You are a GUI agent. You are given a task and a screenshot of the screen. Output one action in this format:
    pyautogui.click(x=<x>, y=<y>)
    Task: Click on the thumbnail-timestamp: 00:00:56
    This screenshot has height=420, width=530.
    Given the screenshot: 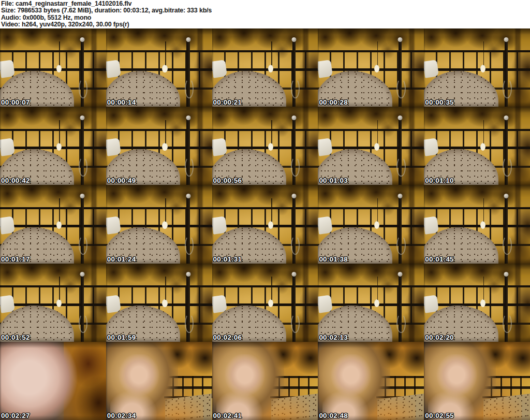 What is the action you would take?
    pyautogui.click(x=228, y=180)
    